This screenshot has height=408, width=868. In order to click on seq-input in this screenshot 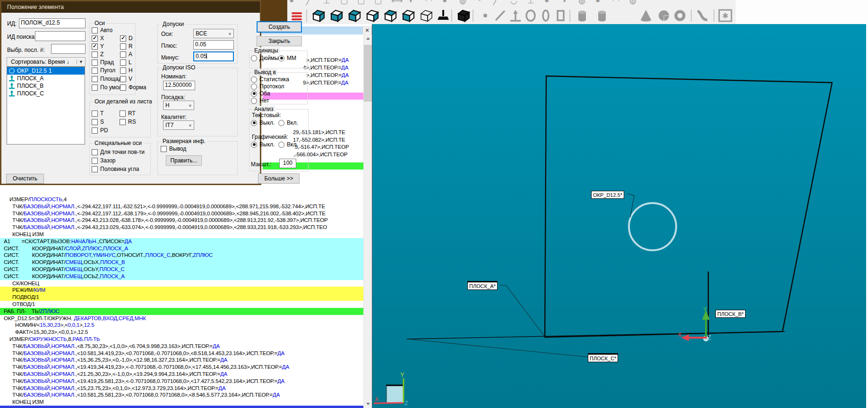, I will do `click(68, 49)`.